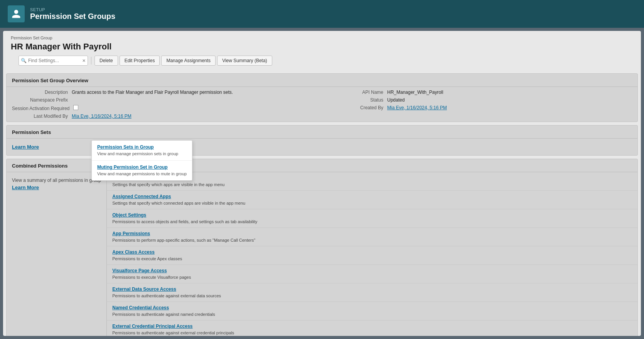 This screenshot has height=339, width=644. Describe the element at coordinates (76, 108) in the screenshot. I see `session-value` at that location.